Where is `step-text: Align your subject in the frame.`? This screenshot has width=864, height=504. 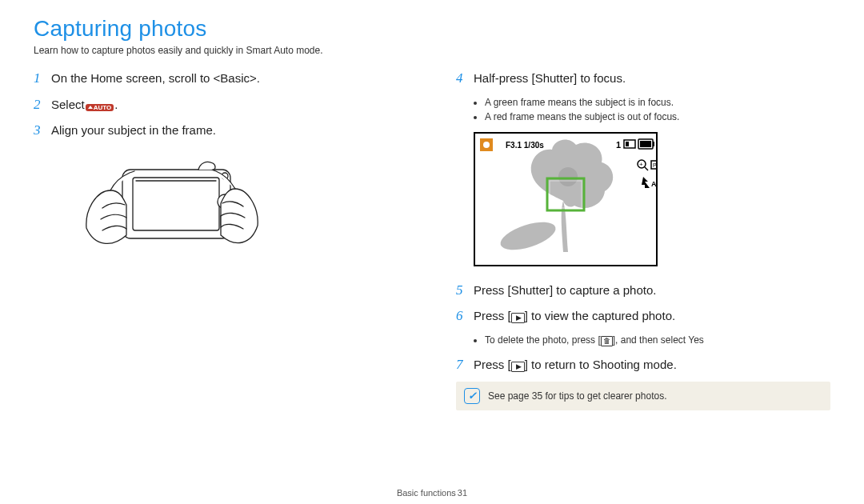 step-text: Align your subject in the frame. is located at coordinates (134, 131).